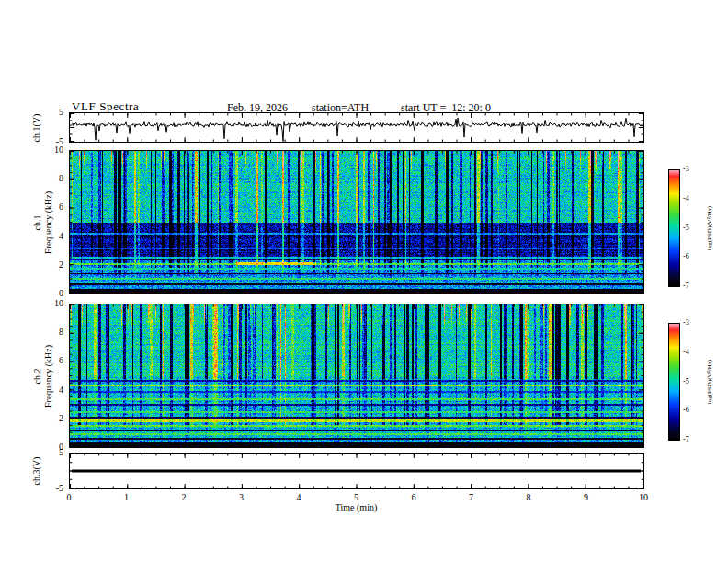 This screenshot has height=563, width=728. Describe the element at coordinates (472, 498) in the screenshot. I see `x-tick-label: 7` at that location.